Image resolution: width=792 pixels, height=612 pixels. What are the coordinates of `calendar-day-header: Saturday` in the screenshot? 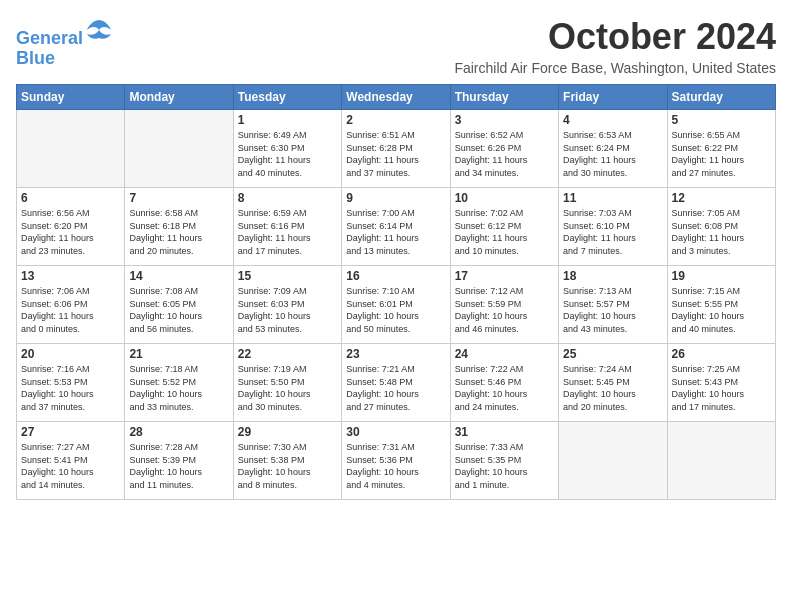 It's located at (721, 98).